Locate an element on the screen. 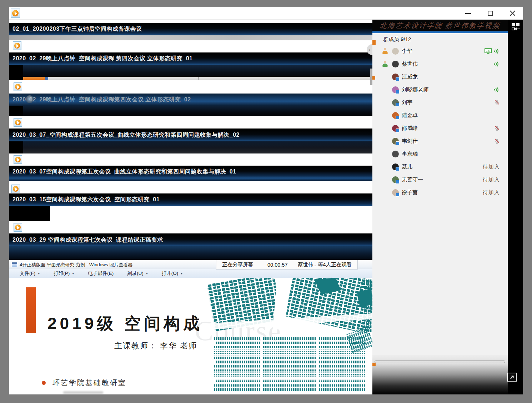  video-preview-fade is located at coordinates (440, 375).